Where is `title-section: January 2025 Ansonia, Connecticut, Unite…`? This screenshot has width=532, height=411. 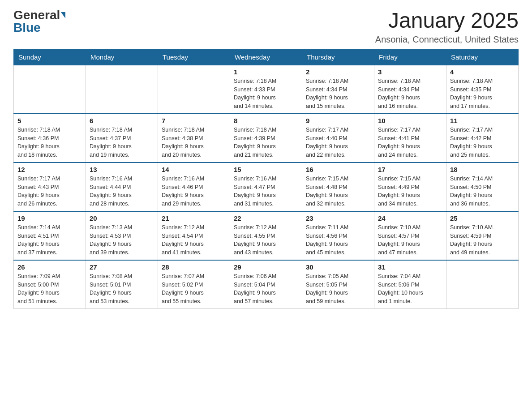 title-section: January 2025 Ansonia, Connecticut, Unite… is located at coordinates (447, 27).